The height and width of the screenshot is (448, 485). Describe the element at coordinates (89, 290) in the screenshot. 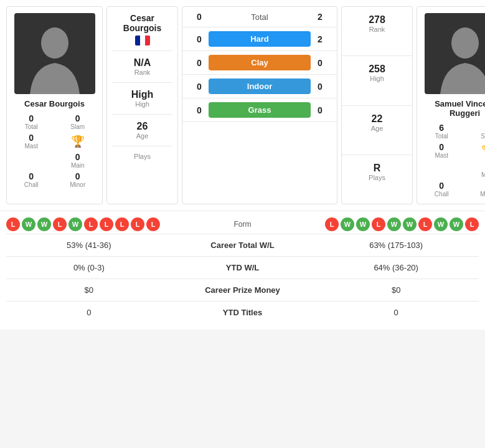

I see `table-cell-left: $0` at that location.